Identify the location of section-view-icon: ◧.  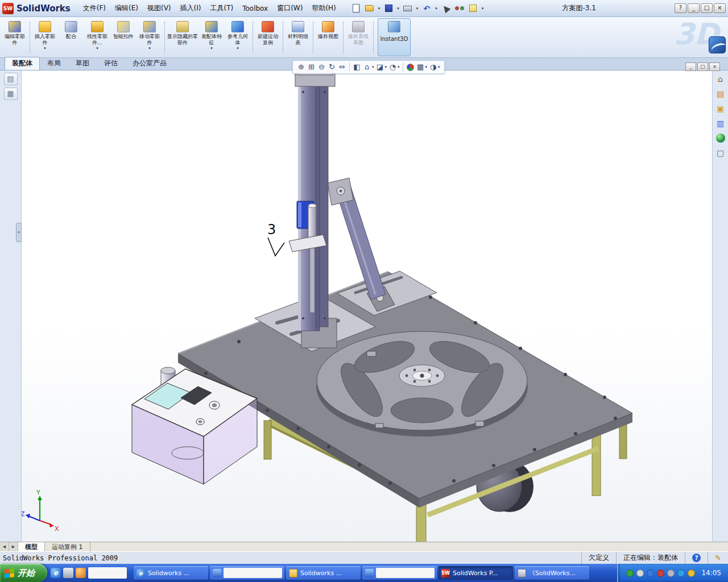
(357, 67).